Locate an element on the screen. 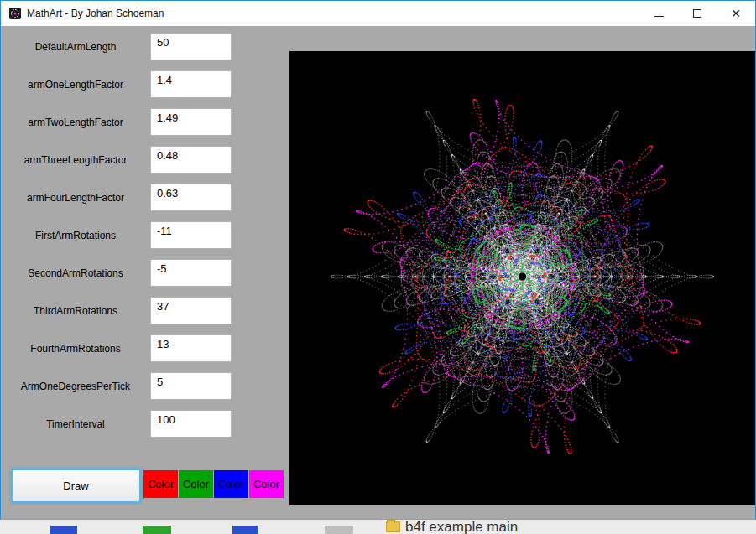  param-row: FirstArmRotations is located at coordinates (127, 235).